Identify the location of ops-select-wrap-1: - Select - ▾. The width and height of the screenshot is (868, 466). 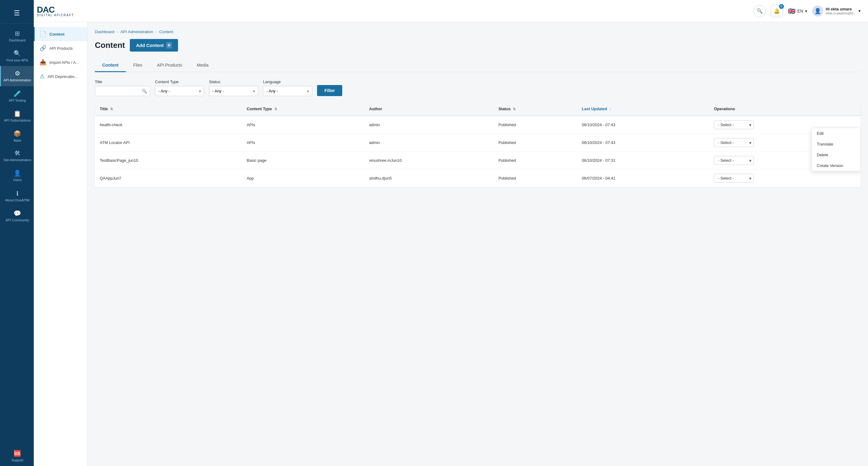
(734, 125).